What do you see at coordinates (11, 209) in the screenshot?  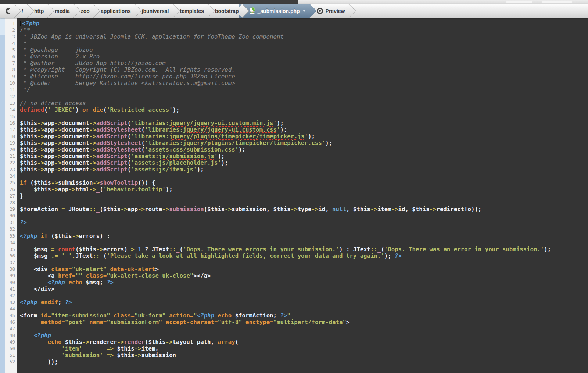 I see `line-number: 29` at bounding box center [11, 209].